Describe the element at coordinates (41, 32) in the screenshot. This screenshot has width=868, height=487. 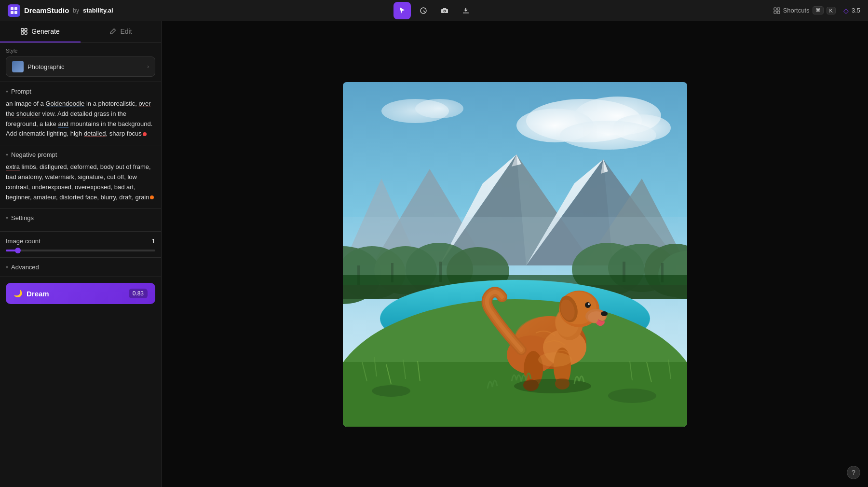
I see `tab-generate: Generate` at that location.